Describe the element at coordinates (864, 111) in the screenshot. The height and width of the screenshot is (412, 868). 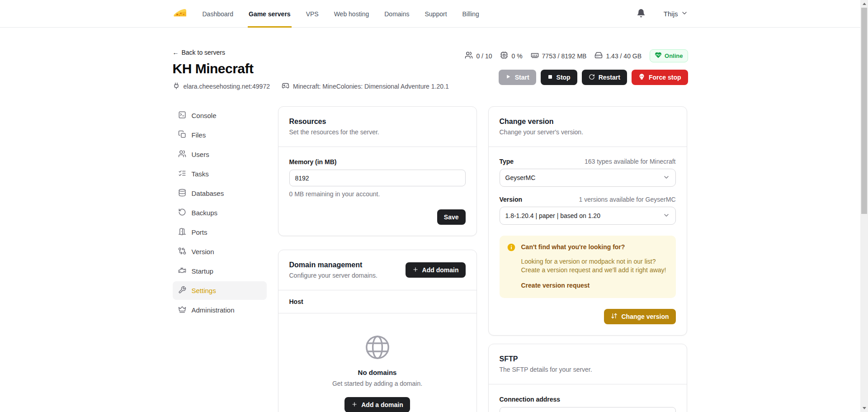
I see `scrollbar-thumb` at that location.